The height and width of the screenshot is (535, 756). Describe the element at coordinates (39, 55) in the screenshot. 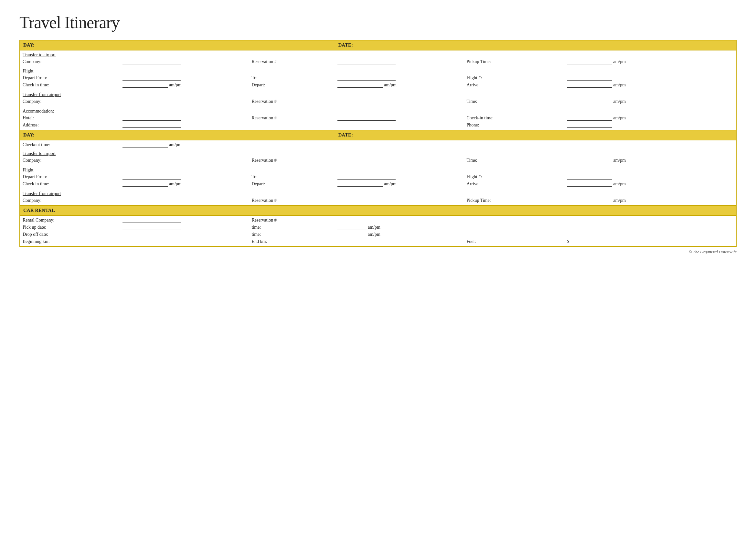

I see `transfer-to-airport-title-1: Transfer to airport` at that location.